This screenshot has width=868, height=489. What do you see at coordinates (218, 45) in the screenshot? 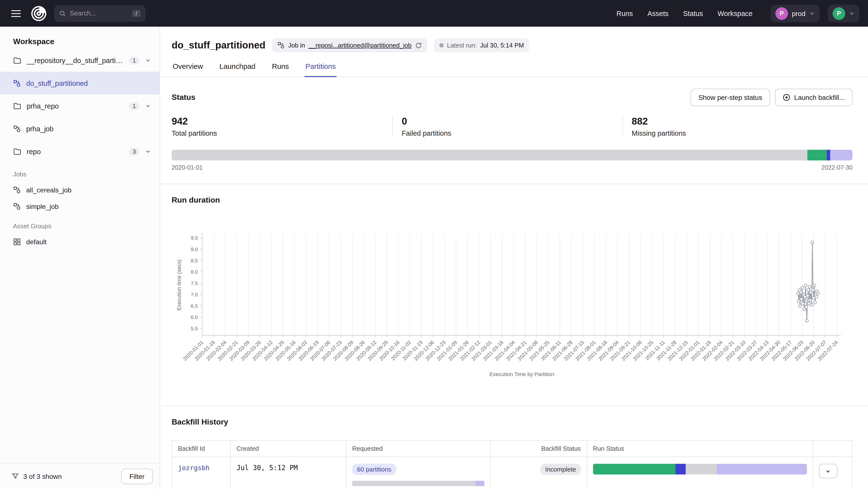
I see `page-title: do_stuff_partitioned` at bounding box center [218, 45].